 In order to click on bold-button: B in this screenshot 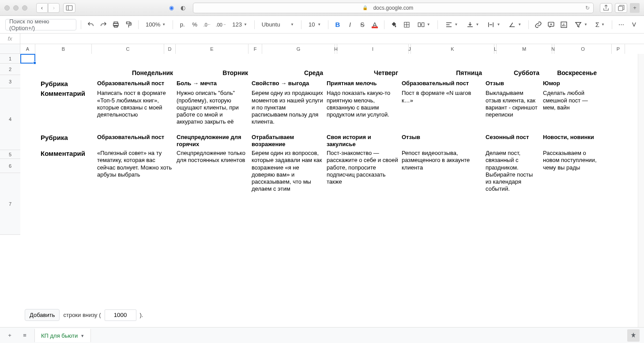, I will do `click(338, 25)`.